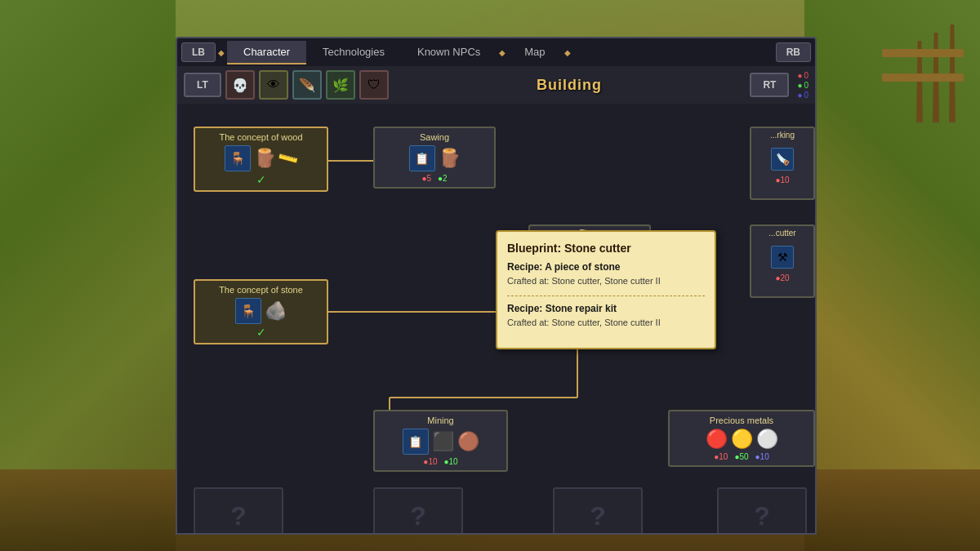 The width and height of the screenshot is (980, 551). What do you see at coordinates (497, 85) in the screenshot?
I see `icon-bar: LT 💀 👁 🪶 🌿 🛡 Building RT ● 0 ● 0 ● 0` at bounding box center [497, 85].